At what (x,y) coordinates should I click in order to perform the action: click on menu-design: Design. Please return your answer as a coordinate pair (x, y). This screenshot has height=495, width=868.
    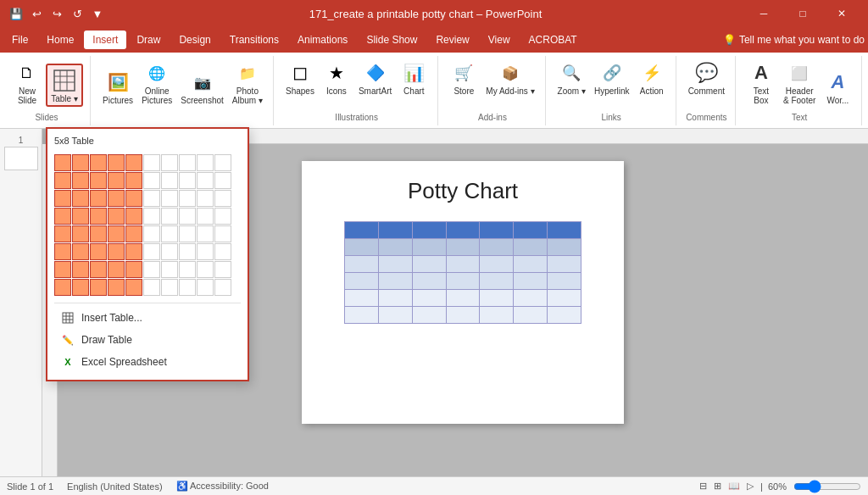
    Looking at the image, I should click on (195, 40).